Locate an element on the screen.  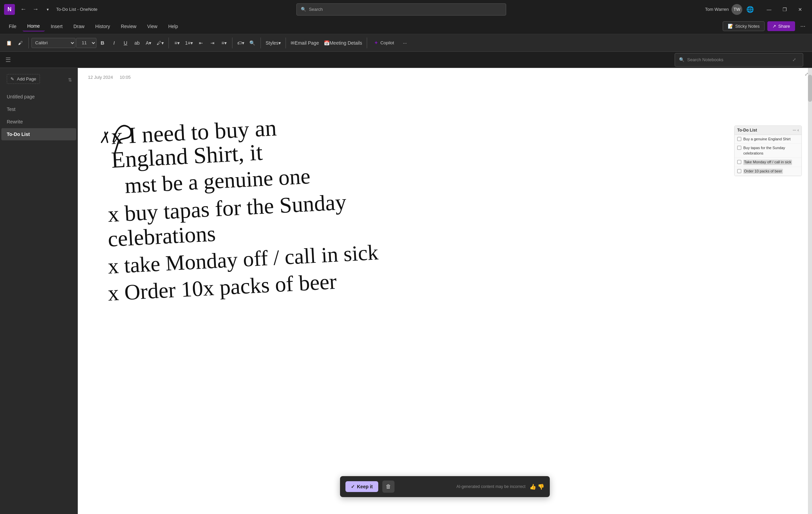
scrollbar-thumb is located at coordinates (810, 88).